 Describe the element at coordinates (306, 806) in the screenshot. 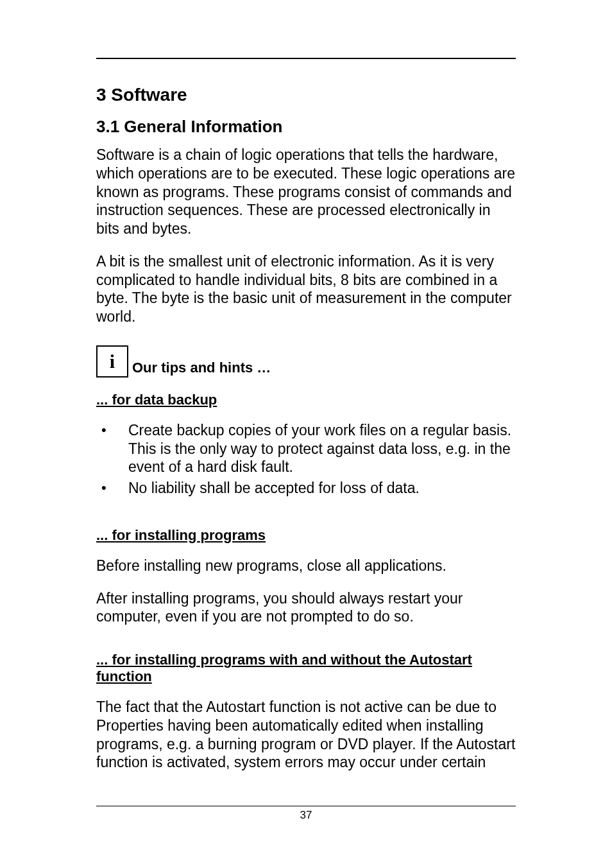

I see `bottom-divider` at that location.